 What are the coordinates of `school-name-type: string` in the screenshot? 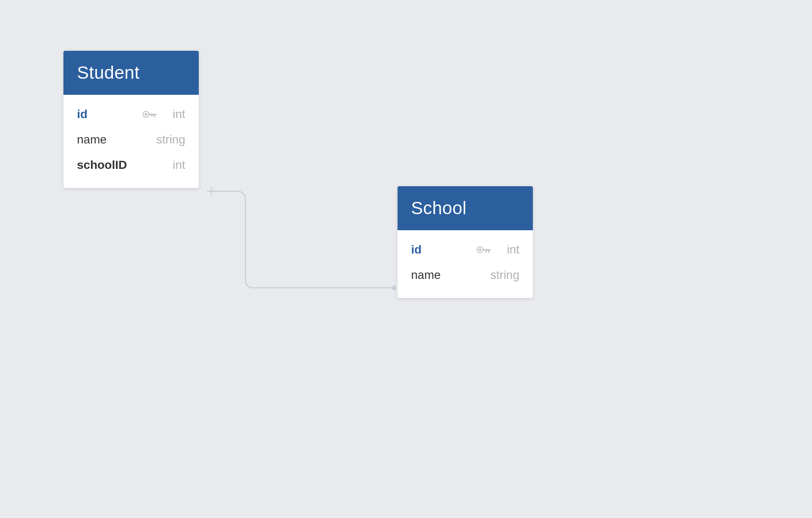 It's located at (505, 275).